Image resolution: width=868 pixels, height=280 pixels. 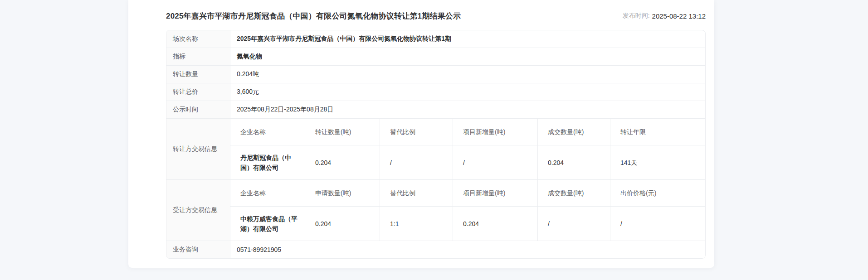 I want to click on transferee-data-row: 中粮万威客食品（平湖）有限公司 0.204 1:1 0.204 / /, so click(x=468, y=224).